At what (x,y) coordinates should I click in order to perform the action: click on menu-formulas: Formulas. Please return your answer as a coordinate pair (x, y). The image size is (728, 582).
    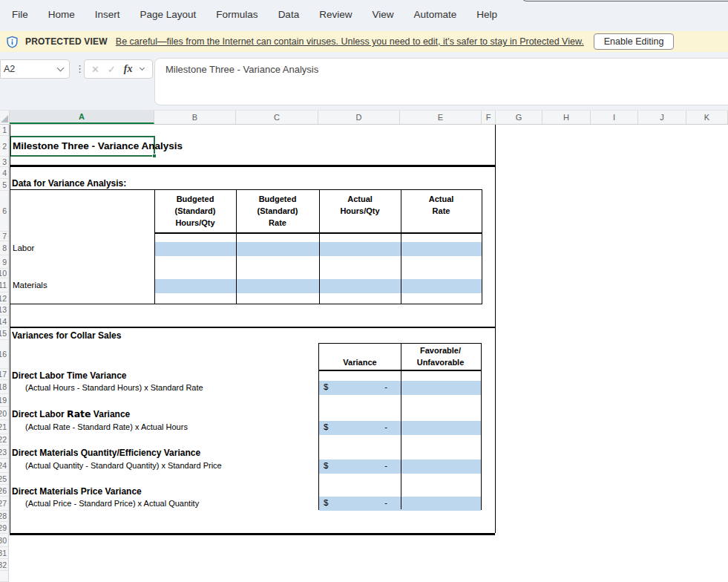
    Looking at the image, I should click on (237, 15).